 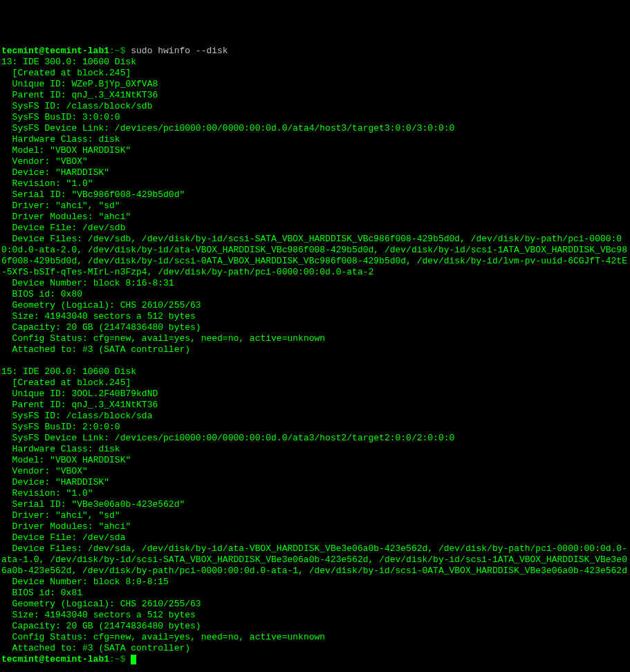 What do you see at coordinates (80, 84) in the screenshot?
I see `disk1-unique-id: Unique ID: WZeP.BjYp_0XfVA8` at bounding box center [80, 84].